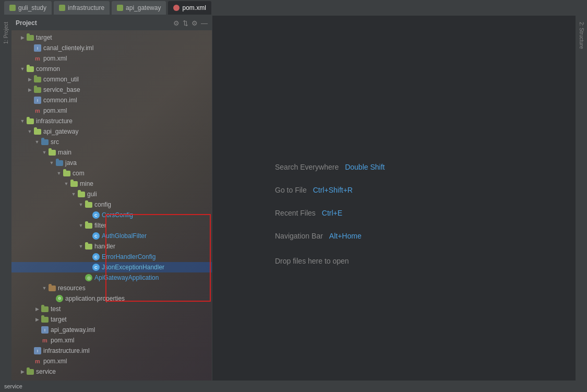 Image resolution: width=587 pixels, height=392 pixels. What do you see at coordinates (112, 184) in the screenshot?
I see `tree-item-mine: ▼ mine` at bounding box center [112, 184].